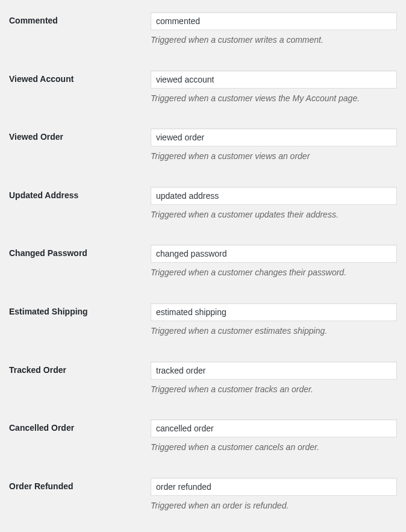 The image size is (406, 532). Describe the element at coordinates (273, 273) in the screenshot. I see `changed-password-help: Triggered when a customer changes their …` at that location.